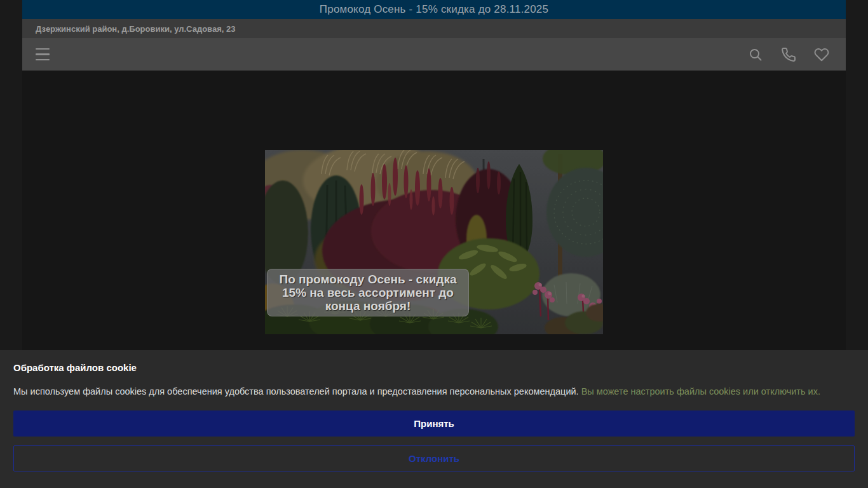  What do you see at coordinates (434, 10) in the screenshot?
I see `promo-bar-text: Промокод Осень - 15% скидка до 28.11.202…` at bounding box center [434, 10].